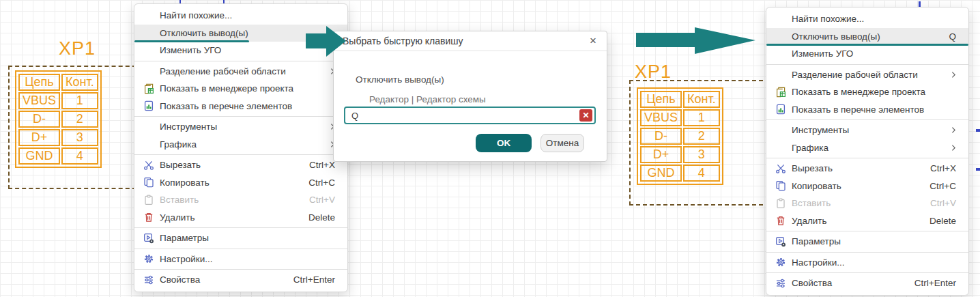 This screenshot has height=297, width=980. I want to click on menu-item-label: Удалить, so click(177, 217).